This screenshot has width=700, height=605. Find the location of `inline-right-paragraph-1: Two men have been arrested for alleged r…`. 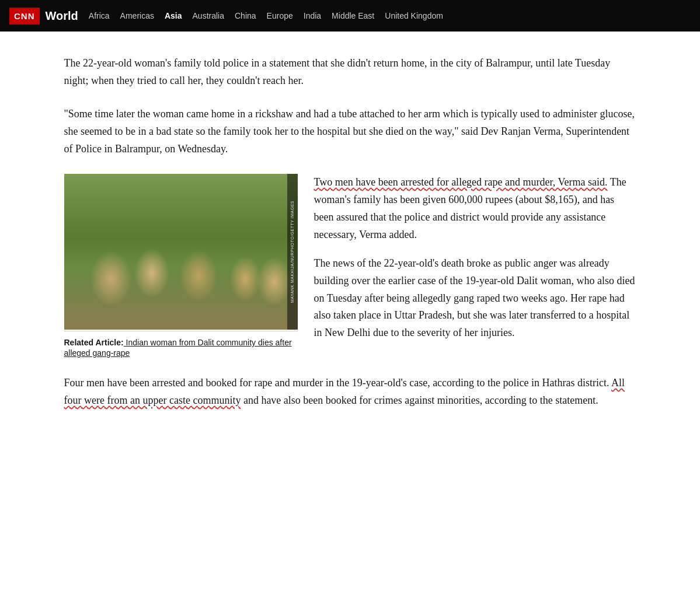

inline-right-paragraph-1: Two men have been arrested for alleged r… is located at coordinates (475, 209).